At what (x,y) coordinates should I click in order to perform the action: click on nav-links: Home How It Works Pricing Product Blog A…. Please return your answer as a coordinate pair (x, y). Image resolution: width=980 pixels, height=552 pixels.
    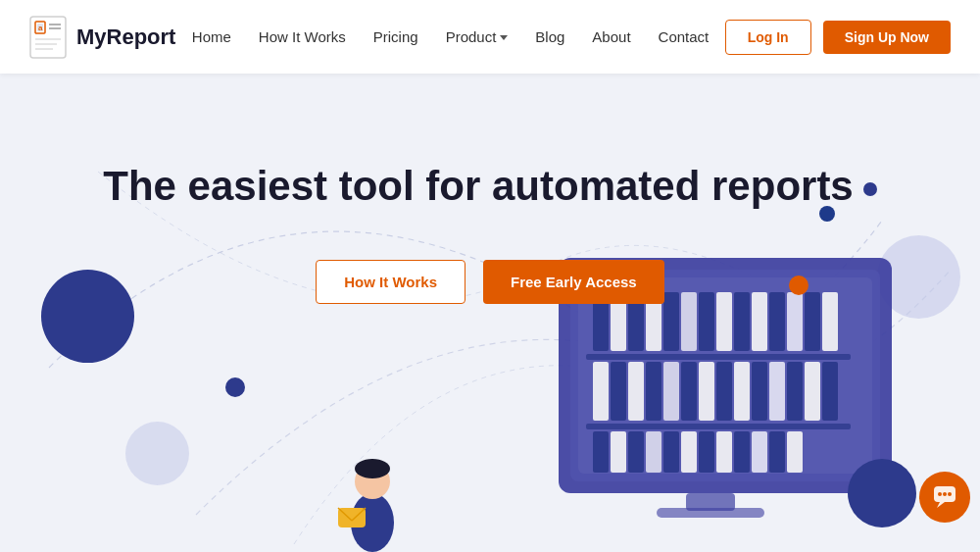
    Looking at the image, I should click on (451, 37).